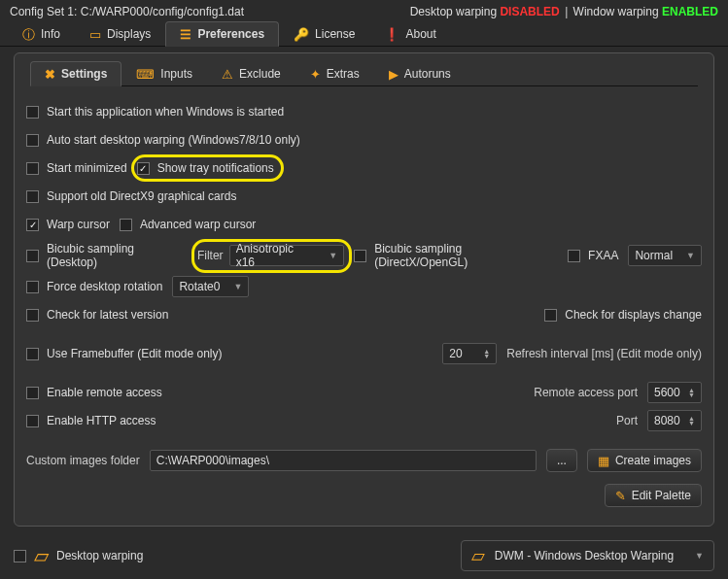 Image resolution: width=728 pixels, height=579 pixels. I want to click on http-port-input: 8080▲▼, so click(675, 421).